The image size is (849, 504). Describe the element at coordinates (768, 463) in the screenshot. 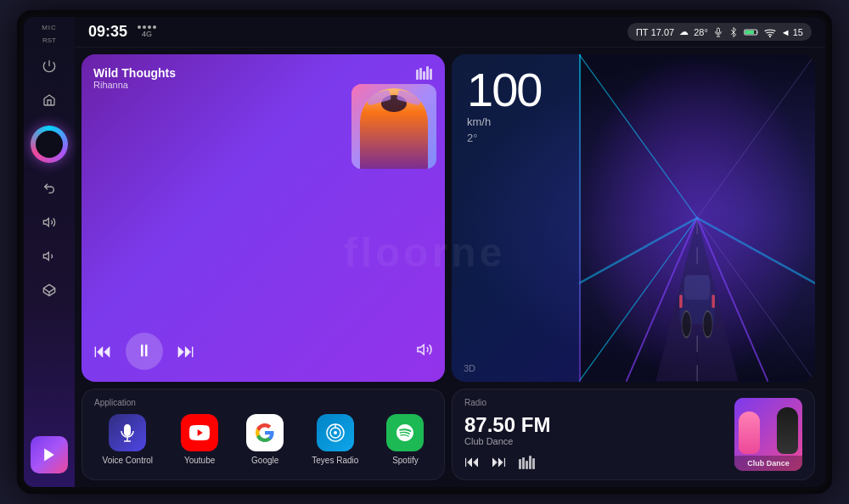

I see `radio-thumb-label: Club Dance` at that location.